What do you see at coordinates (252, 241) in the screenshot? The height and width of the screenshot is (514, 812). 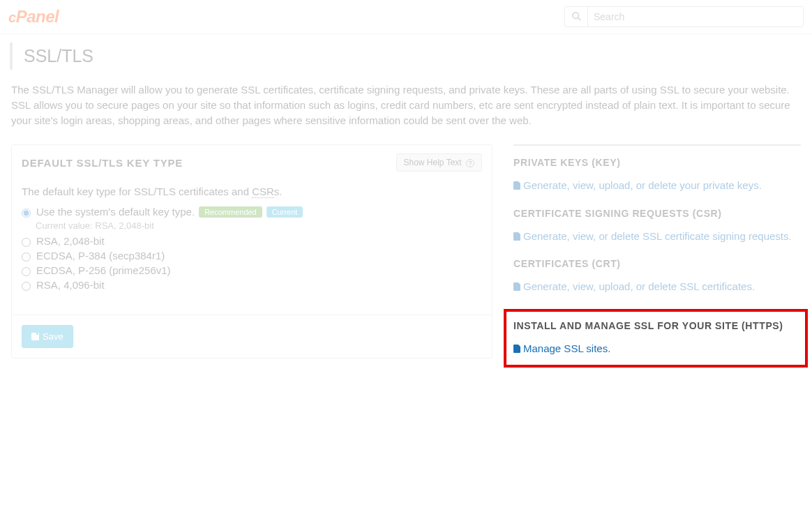 I see `radio-rsa-2048: RSA, 2,048-bit` at bounding box center [252, 241].